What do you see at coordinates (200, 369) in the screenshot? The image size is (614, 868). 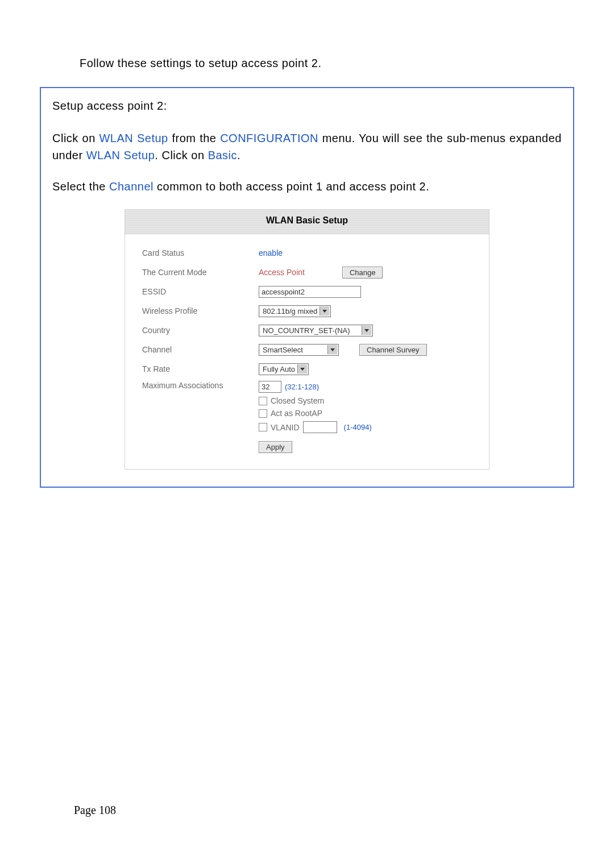 I see `txrate-label: Tx Rate` at bounding box center [200, 369].